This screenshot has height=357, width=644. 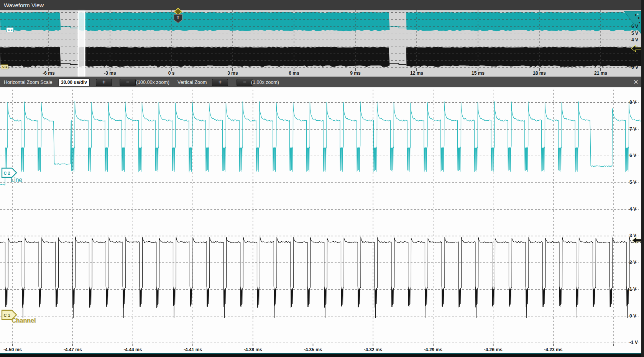 What do you see at coordinates (322, 5) in the screenshot?
I see `window-title-bar: Waveform View` at bounding box center [322, 5].